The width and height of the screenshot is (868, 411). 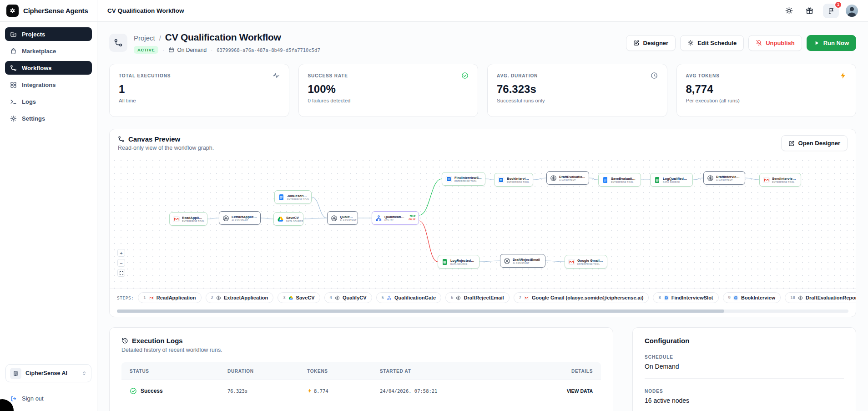 What do you see at coordinates (817, 43) in the screenshot?
I see `play-icon` at bounding box center [817, 43].